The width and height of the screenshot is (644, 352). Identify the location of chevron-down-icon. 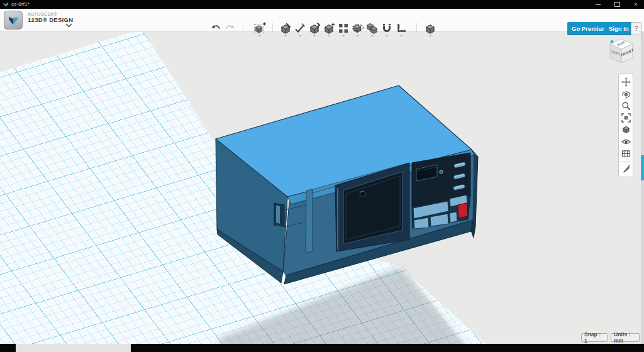
(69, 25).